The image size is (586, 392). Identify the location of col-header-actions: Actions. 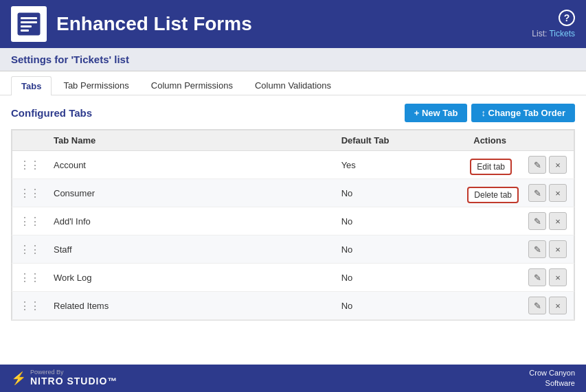
(520, 141).